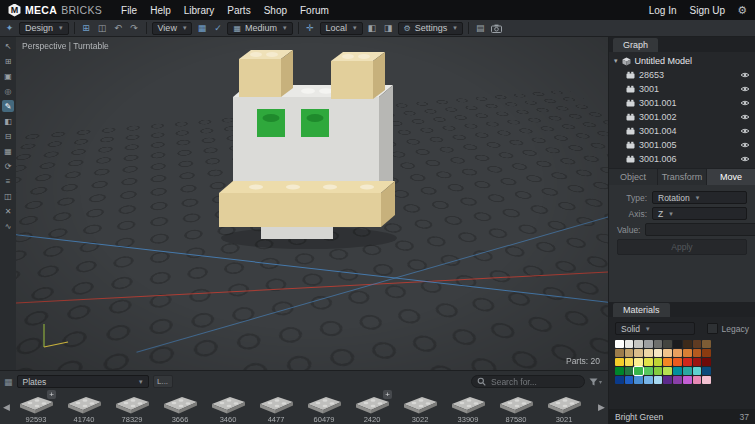 The width and height of the screenshot is (755, 424). I want to click on parts-search-input, so click(534, 382).